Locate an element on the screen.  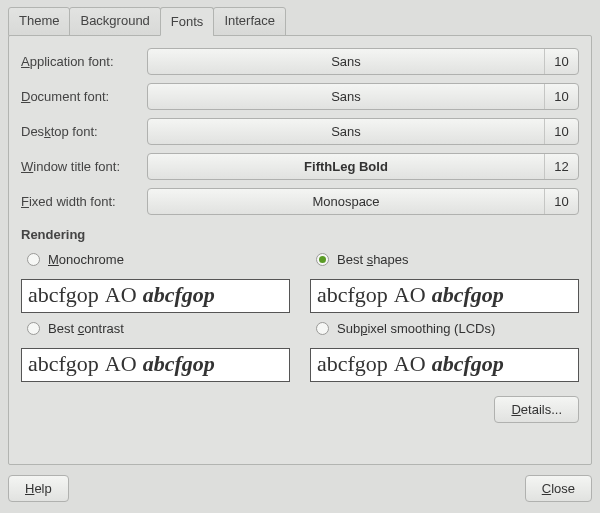
sample-best-shapes: abcfgop AO abcfgop is located at coordinates (444, 296).